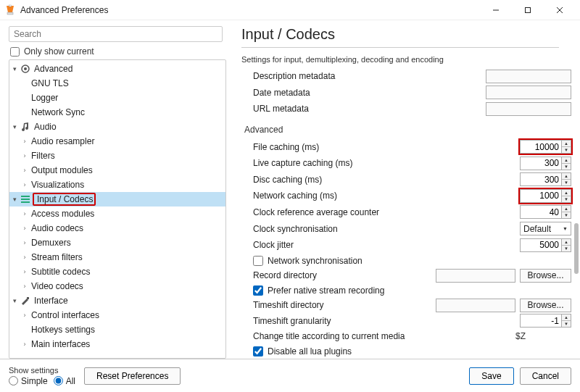  I want to click on clock-jitter-spin: ▲▼, so click(545, 245).